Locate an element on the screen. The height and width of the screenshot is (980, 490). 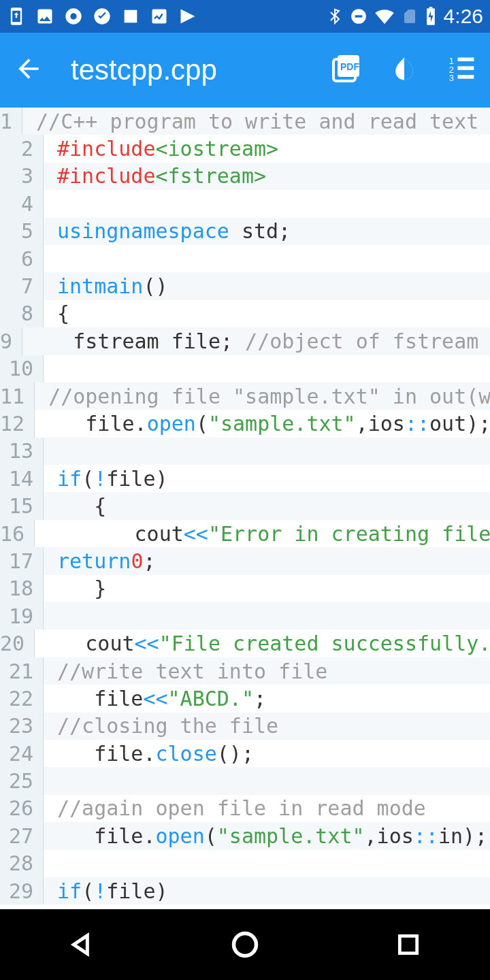
back-button is located at coordinates (29, 70).